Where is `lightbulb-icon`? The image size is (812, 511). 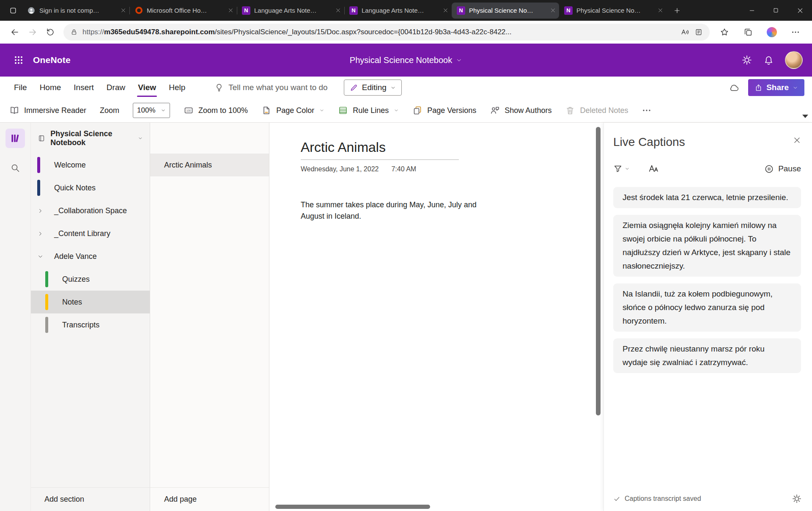
lightbulb-icon is located at coordinates (219, 88).